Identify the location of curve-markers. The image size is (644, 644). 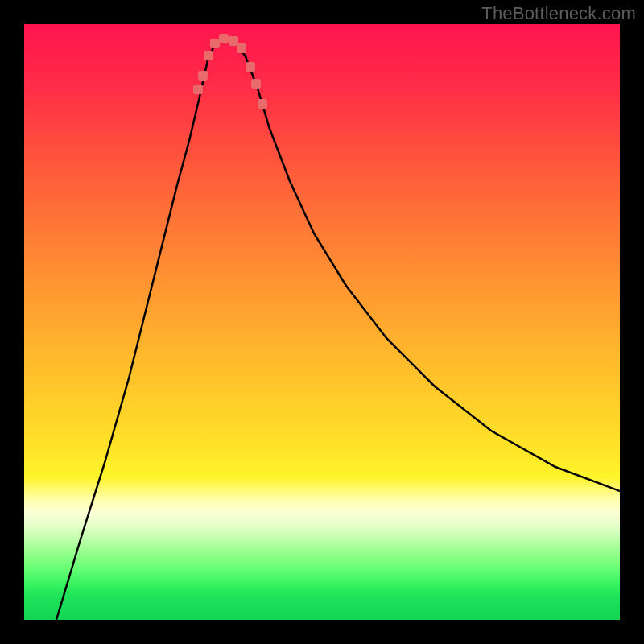
(230, 71).